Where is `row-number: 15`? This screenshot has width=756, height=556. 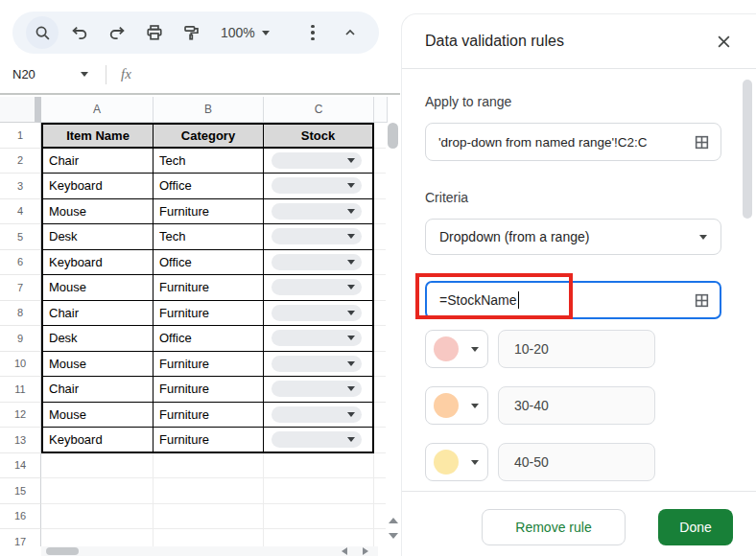
row-number: 15 is located at coordinates (21, 491).